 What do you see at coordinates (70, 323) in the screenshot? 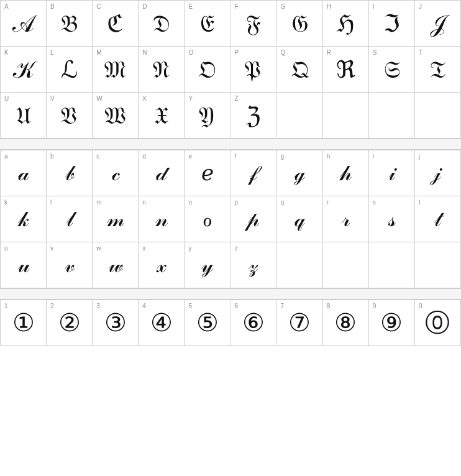
I see `glyph-cell-2: 2②` at bounding box center [70, 323].